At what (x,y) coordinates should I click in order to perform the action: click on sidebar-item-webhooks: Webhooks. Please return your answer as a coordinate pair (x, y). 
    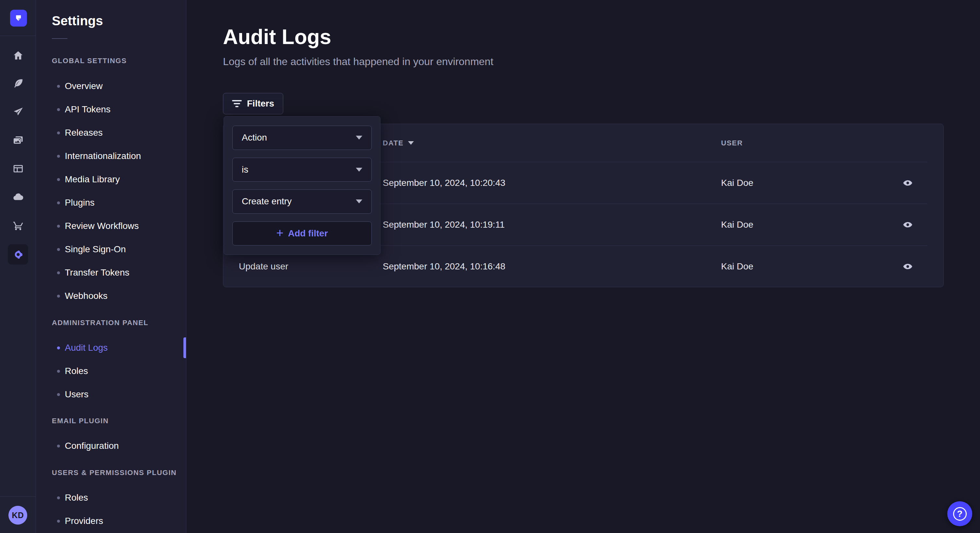
    Looking at the image, I should click on (119, 296).